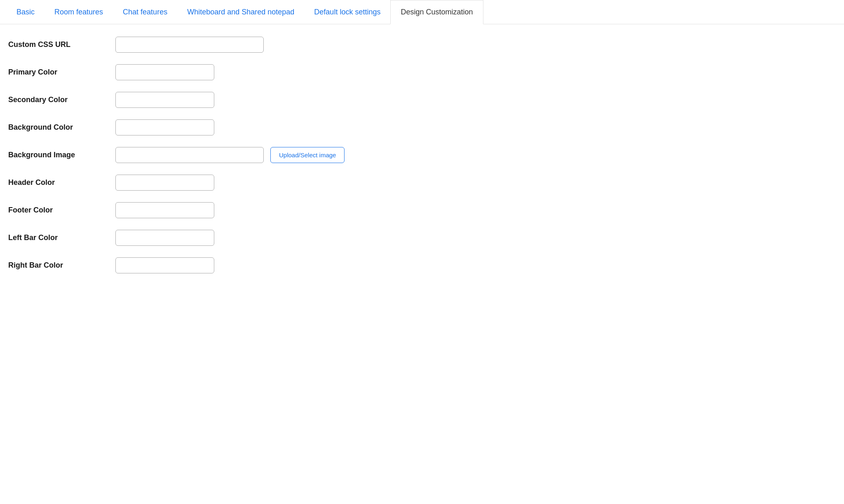  What do you see at coordinates (26, 12) in the screenshot?
I see `tab-basic: Basic` at bounding box center [26, 12].